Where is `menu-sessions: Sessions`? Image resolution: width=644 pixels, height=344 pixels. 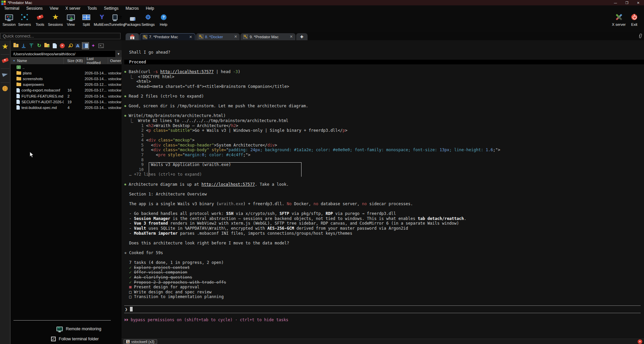
menu-sessions: Sessions is located at coordinates (34, 8).